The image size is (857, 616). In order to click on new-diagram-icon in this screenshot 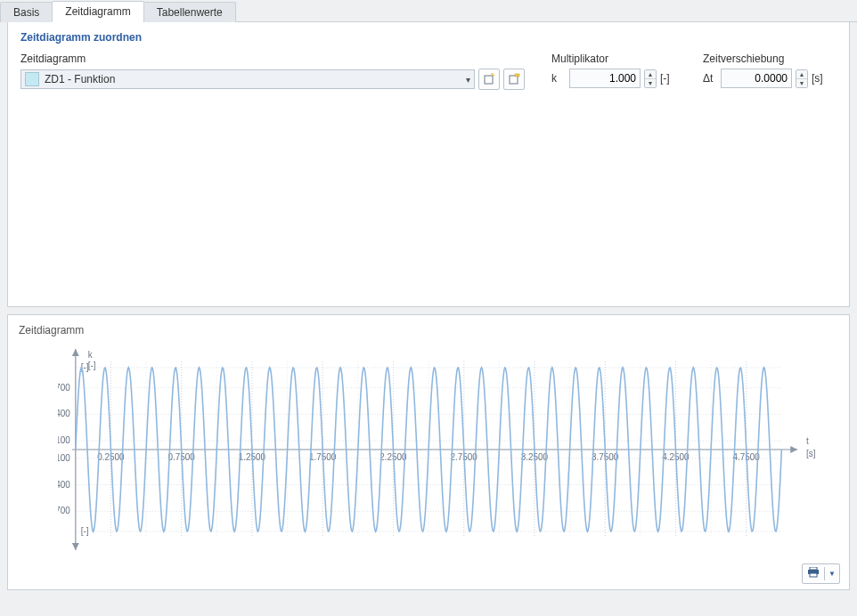, I will do `click(489, 79)`.